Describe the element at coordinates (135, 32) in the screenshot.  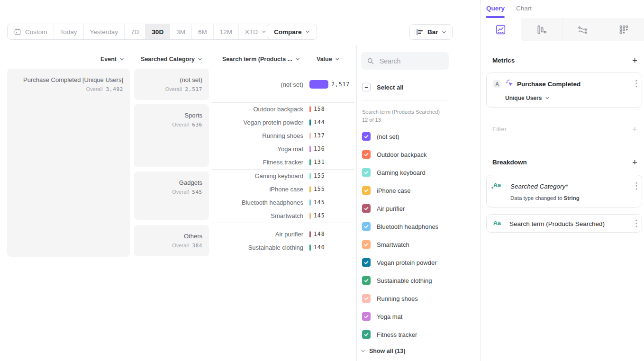
I see `date-range-7d: 7D` at that location.